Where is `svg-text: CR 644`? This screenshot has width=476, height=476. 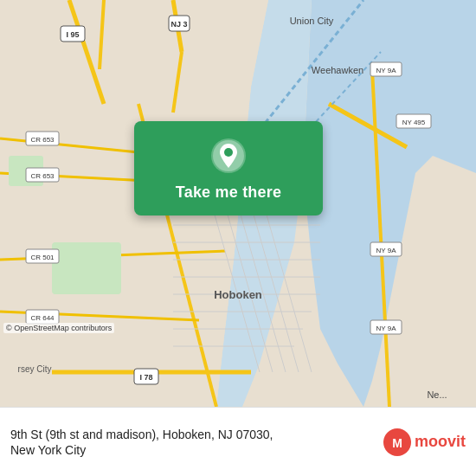 svg-text: CR 644 is located at coordinates (42, 318).